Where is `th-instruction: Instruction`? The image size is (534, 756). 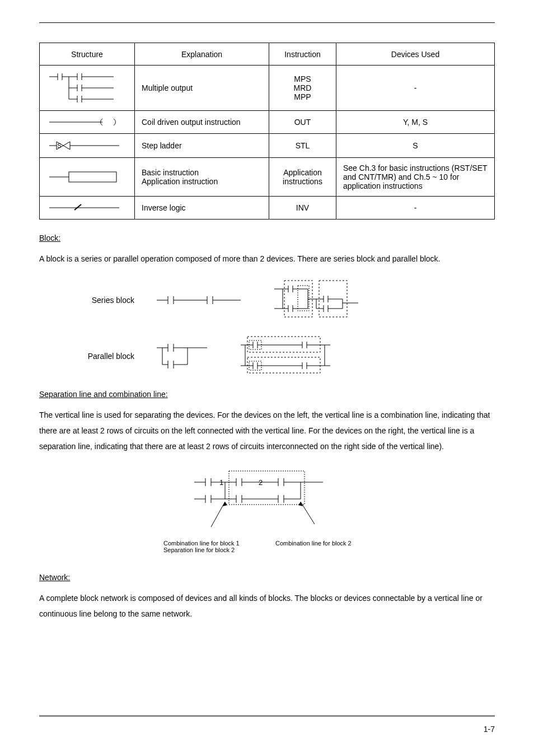
th-instruction: Instruction is located at coordinates (303, 54).